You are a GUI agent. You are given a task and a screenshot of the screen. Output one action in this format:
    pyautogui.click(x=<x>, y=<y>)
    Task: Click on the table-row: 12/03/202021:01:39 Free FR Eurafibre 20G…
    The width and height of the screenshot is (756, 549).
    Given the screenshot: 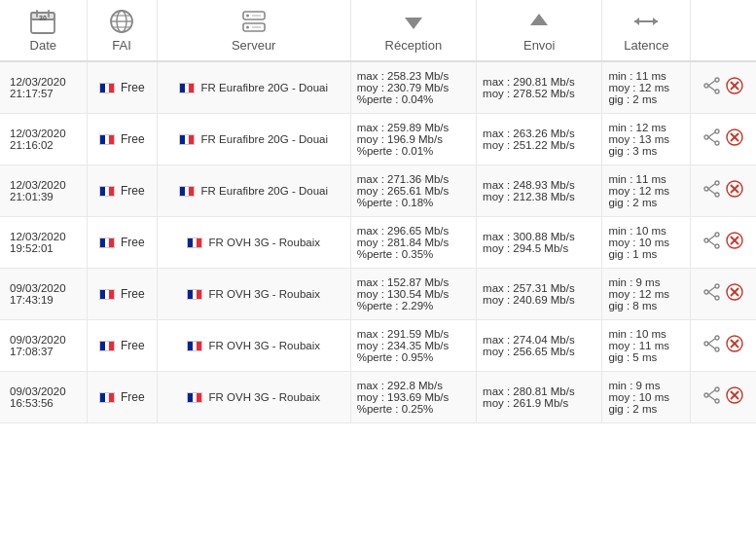 What is the action you would take?
    pyautogui.click(x=378, y=191)
    